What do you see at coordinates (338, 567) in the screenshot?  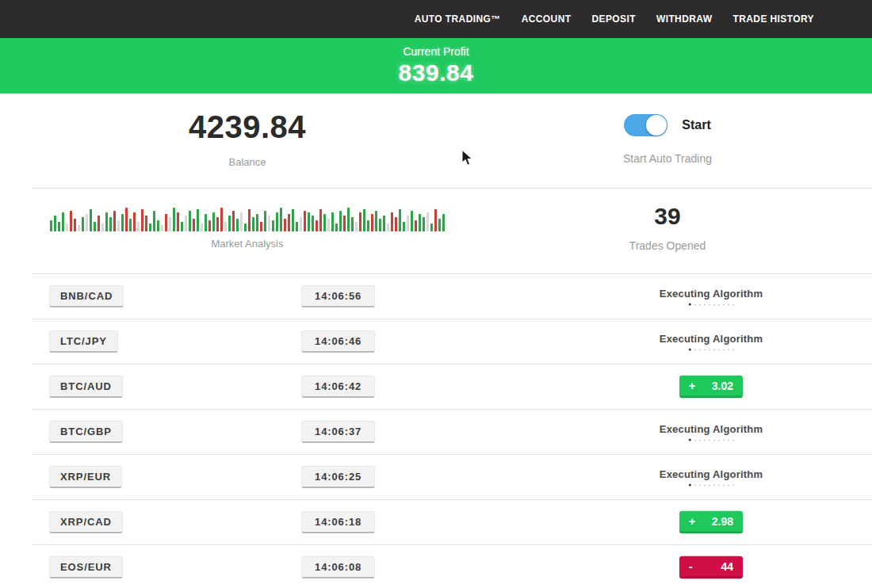 I see `time-badge: 14:06:08` at bounding box center [338, 567].